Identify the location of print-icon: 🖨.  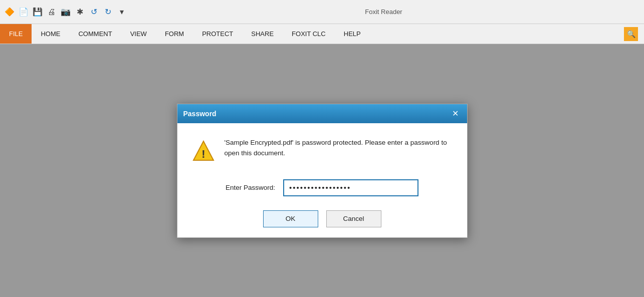
(52, 12).